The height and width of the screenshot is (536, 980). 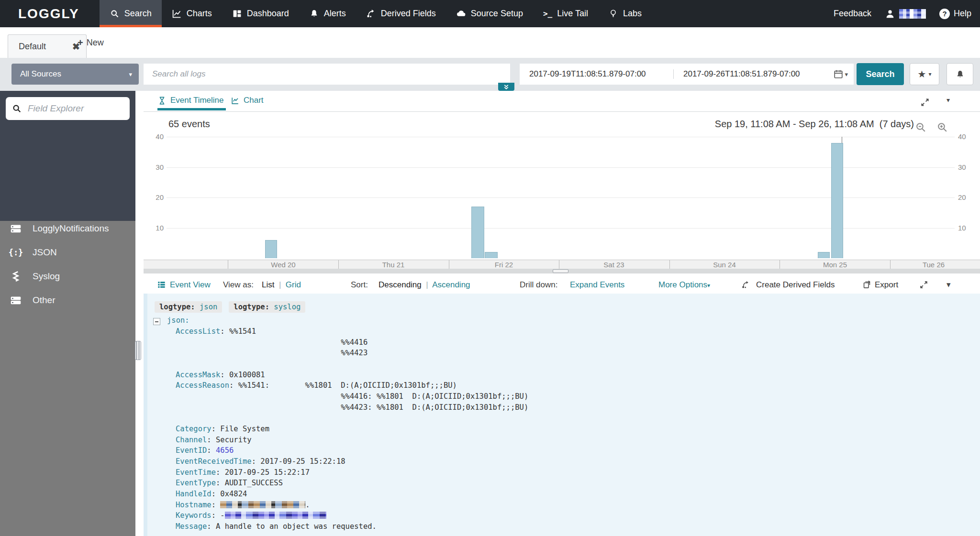 What do you see at coordinates (68, 229) in the screenshot?
I see `sidebar-item-logglynotifications: LogglyNotifications` at bounding box center [68, 229].